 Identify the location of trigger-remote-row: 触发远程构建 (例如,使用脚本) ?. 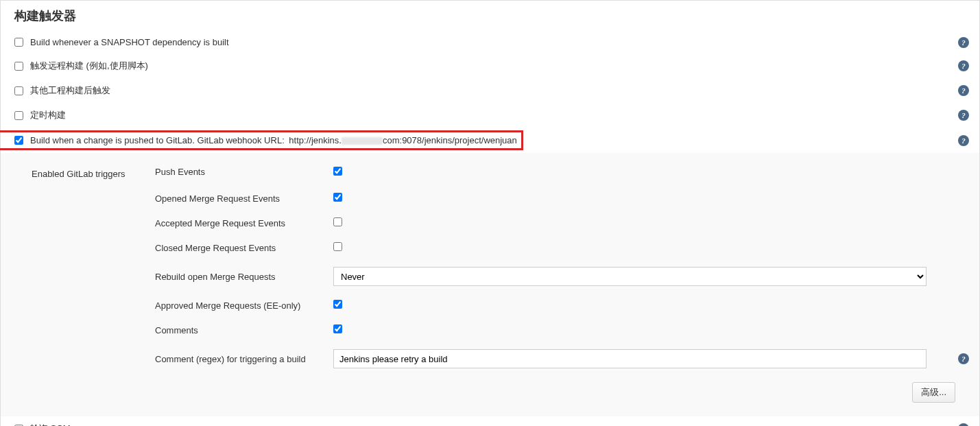
(490, 66).